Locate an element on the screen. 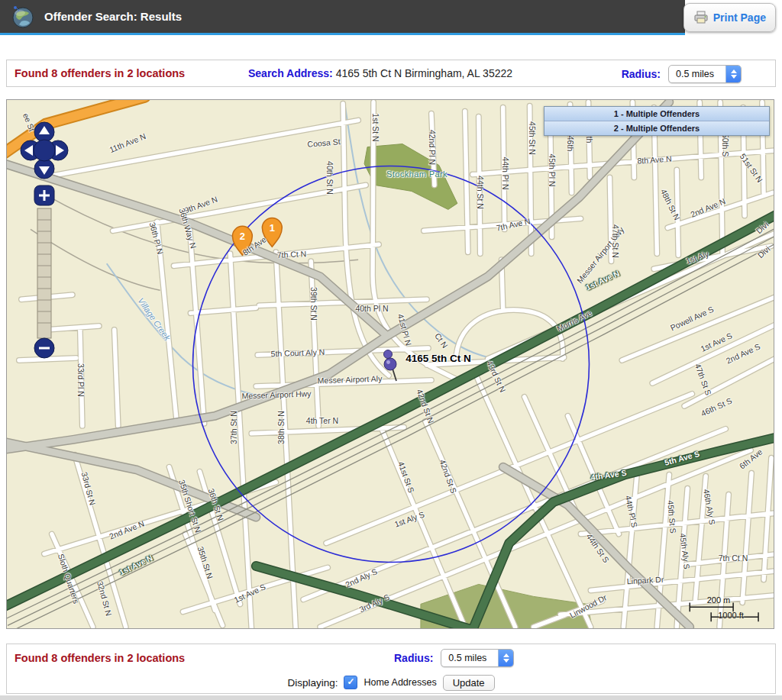  map-legend: 1 - Multiple Offenders 2 - Multiple Offe… is located at coordinates (657, 121).